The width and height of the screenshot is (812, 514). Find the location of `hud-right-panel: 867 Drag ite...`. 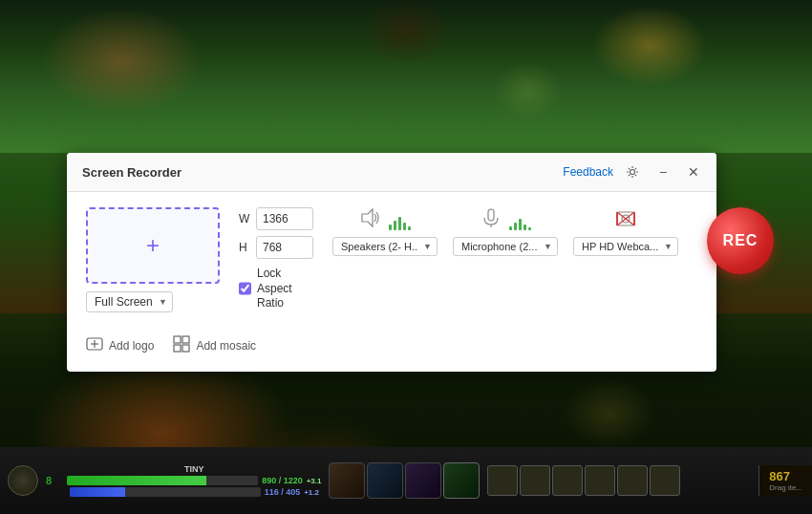

hud-right-panel: 867 Drag ite... is located at coordinates (785, 481).